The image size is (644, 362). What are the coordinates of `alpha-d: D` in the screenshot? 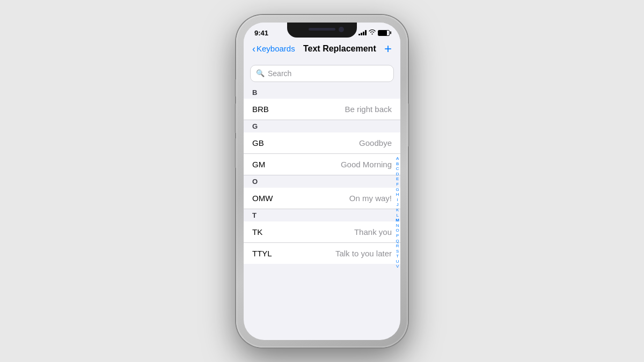 It's located at (398, 174).